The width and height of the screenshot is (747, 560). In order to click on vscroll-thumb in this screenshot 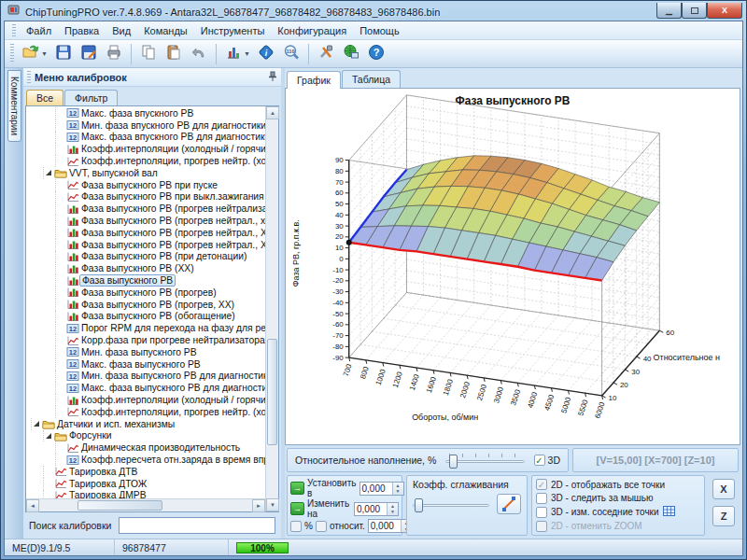, I will do `click(273, 392)`.